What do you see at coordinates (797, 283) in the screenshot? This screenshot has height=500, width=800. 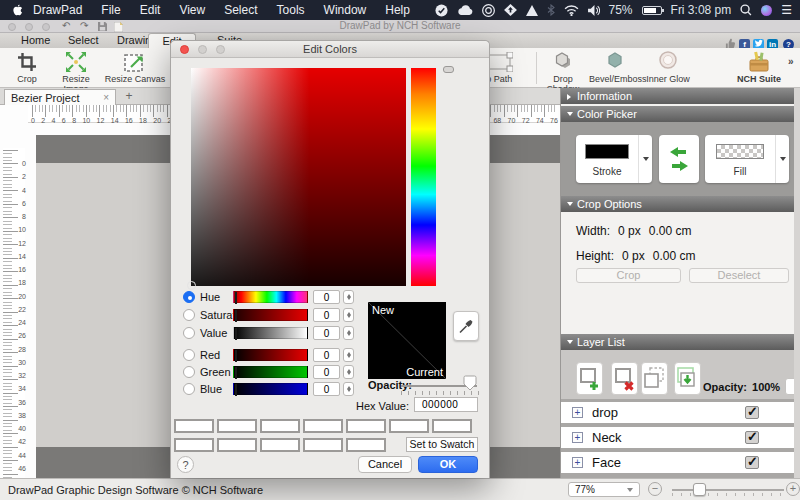 I see `panel-scrollbar` at bounding box center [797, 283].